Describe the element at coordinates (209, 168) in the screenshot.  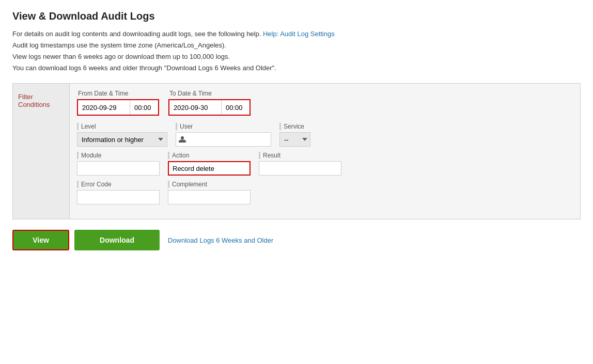
I see `action-input` at that location.